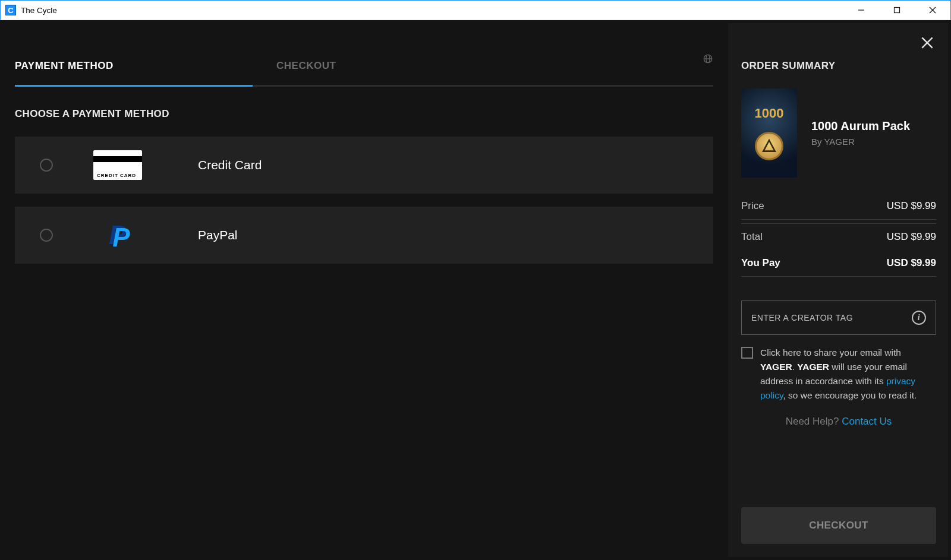 The image size is (951, 560). I want to click on youpay-value: USD $9.99, so click(912, 263).